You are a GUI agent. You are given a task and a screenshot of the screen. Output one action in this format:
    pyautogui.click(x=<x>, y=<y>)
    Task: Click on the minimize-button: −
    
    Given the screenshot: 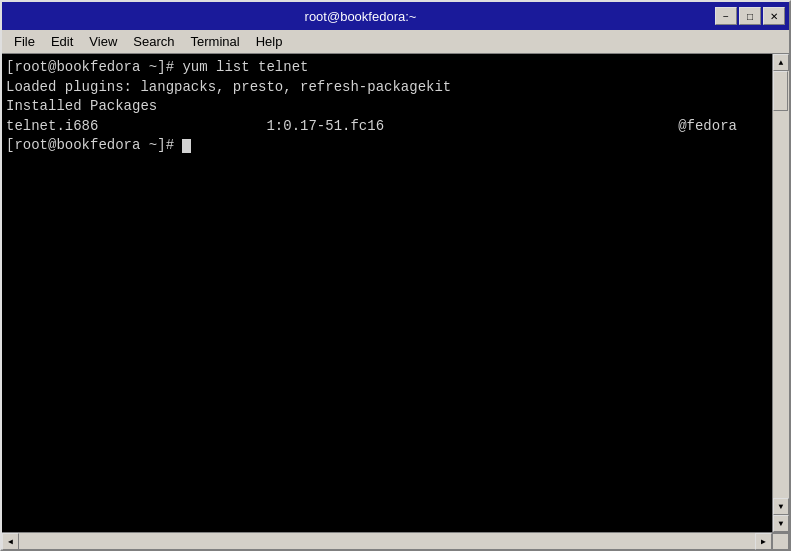 What is the action you would take?
    pyautogui.click(x=726, y=16)
    